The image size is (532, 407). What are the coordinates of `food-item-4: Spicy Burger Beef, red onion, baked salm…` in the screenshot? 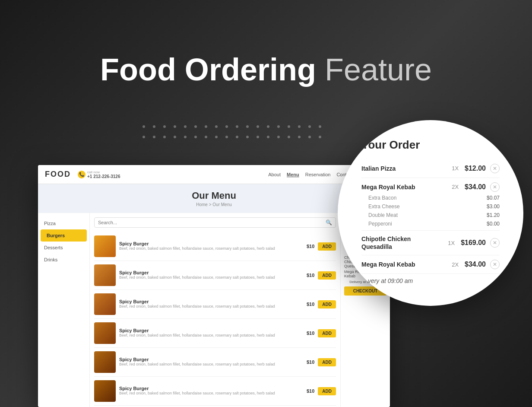 It's located at (215, 334).